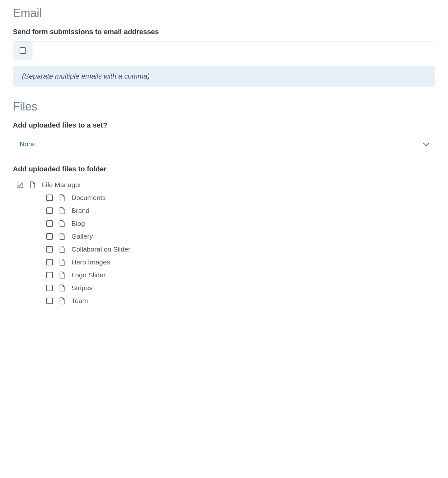 The height and width of the screenshot is (478, 448). Describe the element at coordinates (78, 224) in the screenshot. I see `tree-label: Blog` at that location.